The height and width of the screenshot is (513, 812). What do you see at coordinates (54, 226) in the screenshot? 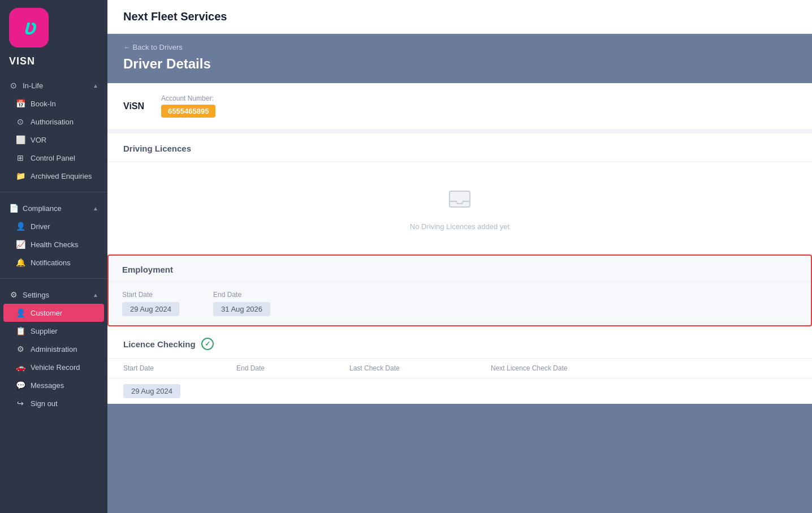
I see `sidebar-item-driver: 👤 Driver` at bounding box center [54, 226].